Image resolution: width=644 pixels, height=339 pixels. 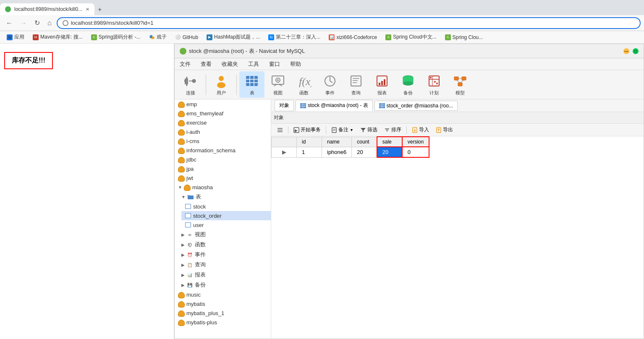 I want to click on sort-button: 排序, so click(x=393, y=130).